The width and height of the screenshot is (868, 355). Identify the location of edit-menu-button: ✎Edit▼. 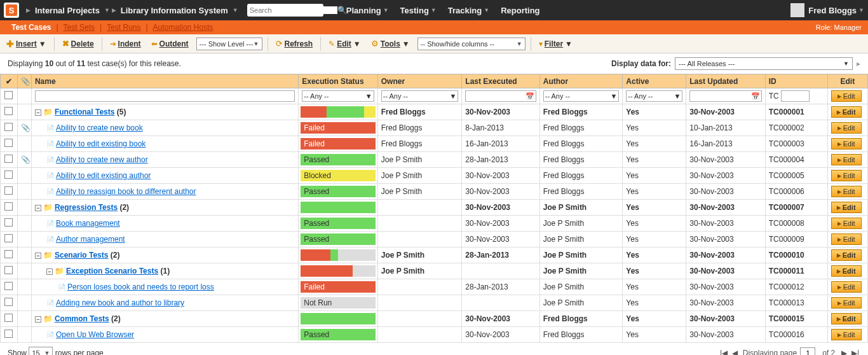
(344, 44).